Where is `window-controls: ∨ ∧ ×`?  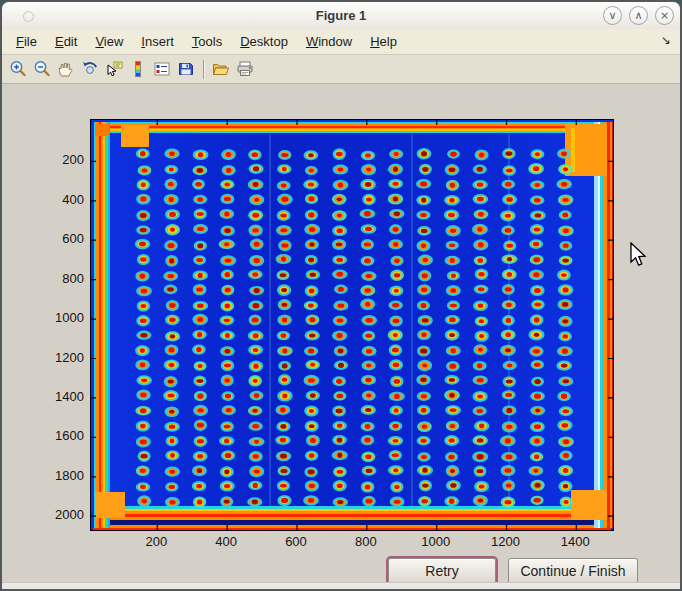 window-controls: ∨ ∧ × is located at coordinates (638, 16).